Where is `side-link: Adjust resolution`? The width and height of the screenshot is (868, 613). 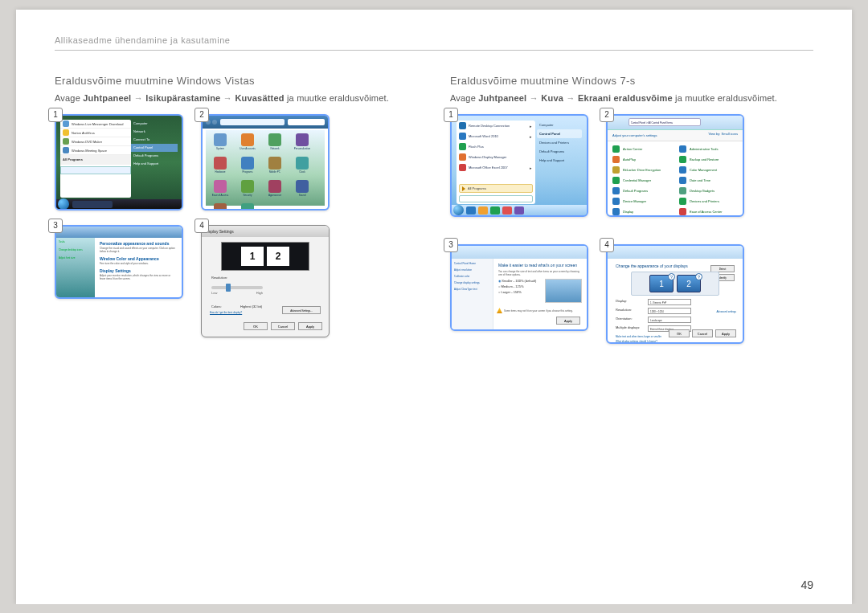 side-link: Adjust resolution is located at coordinates (473, 270).